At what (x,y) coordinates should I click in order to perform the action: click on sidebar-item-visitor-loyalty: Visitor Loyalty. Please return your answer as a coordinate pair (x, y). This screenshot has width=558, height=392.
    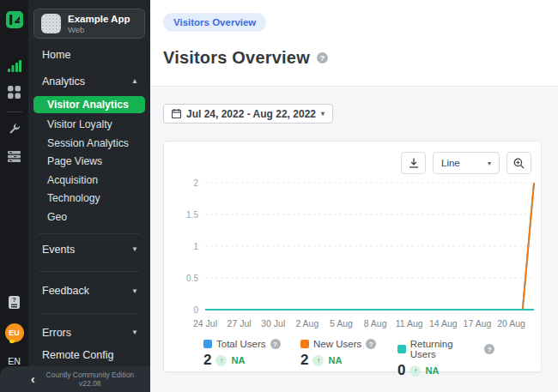
    Looking at the image, I should click on (89, 124).